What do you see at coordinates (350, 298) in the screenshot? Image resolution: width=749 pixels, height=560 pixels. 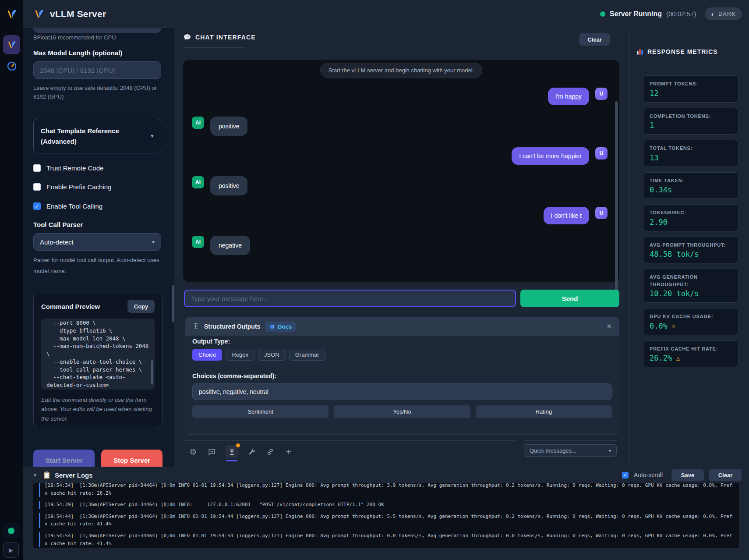 I see `message-input` at bounding box center [350, 298].